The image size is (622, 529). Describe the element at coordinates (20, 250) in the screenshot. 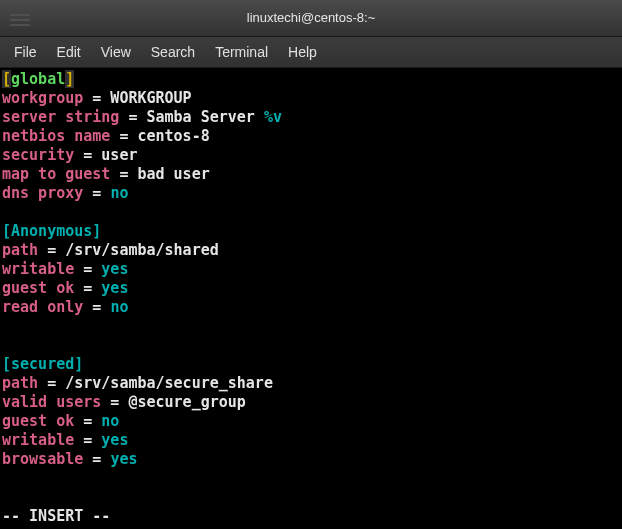

I see `key-path-anon: path` at that location.